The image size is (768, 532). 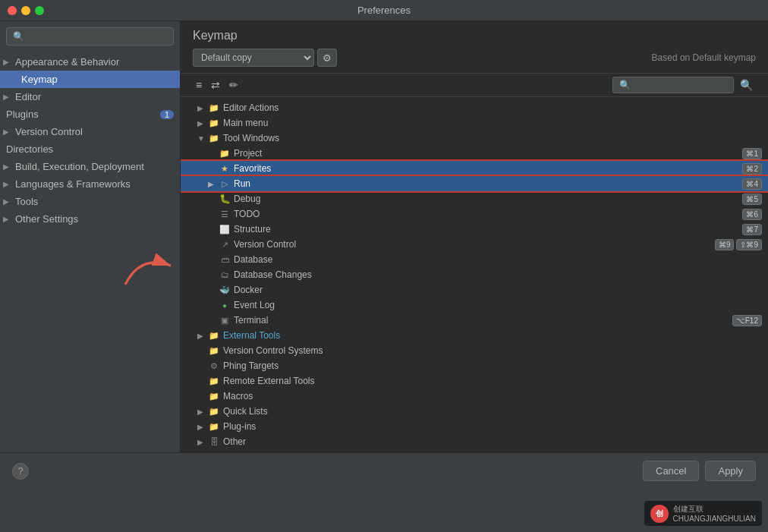 What do you see at coordinates (752, 153) in the screenshot?
I see `kbd: ⌘1` at bounding box center [752, 153].